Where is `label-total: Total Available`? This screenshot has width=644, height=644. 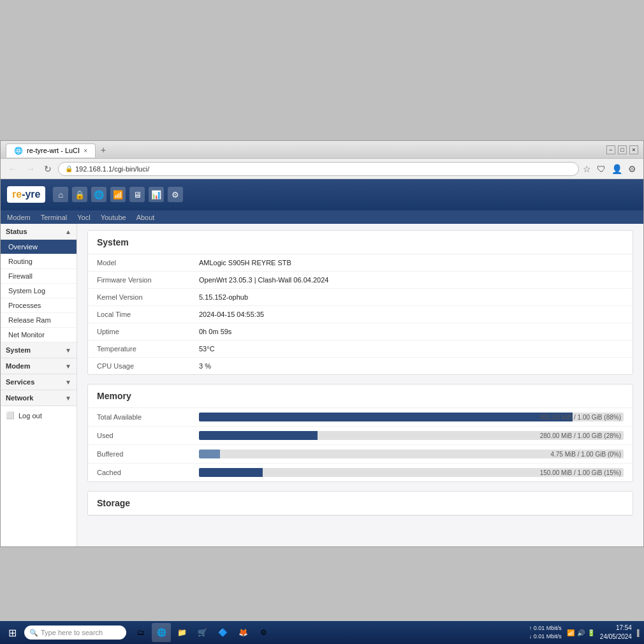
label-total: Total Available is located at coordinates (139, 417).